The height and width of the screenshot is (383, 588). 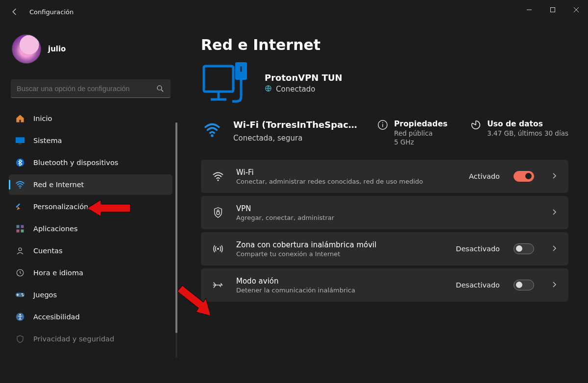 What do you see at coordinates (341, 254) in the screenshot?
I see `card-sub: Comparte tu conexión a Internet` at bounding box center [341, 254].